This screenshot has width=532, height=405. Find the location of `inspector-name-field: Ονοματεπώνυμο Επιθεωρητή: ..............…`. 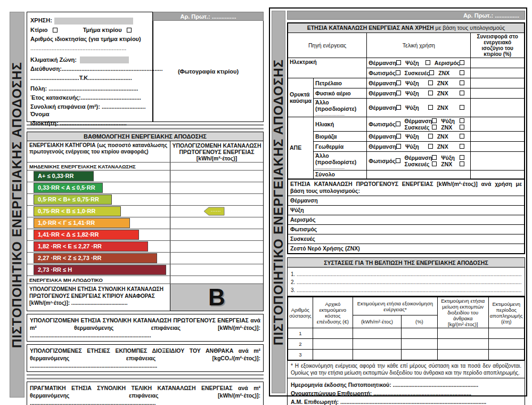

inspector-name-field: Ονοματεπώνυμο Επιθεωρητή: ..............… is located at coordinates (406, 393).